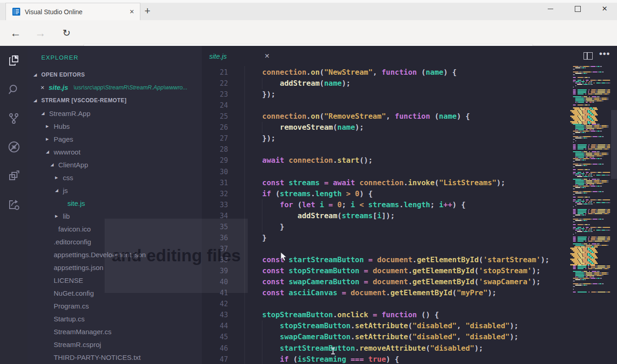 The image size is (617, 364). I want to click on tree-item-clientapp: ◢ClientApp, so click(115, 165).